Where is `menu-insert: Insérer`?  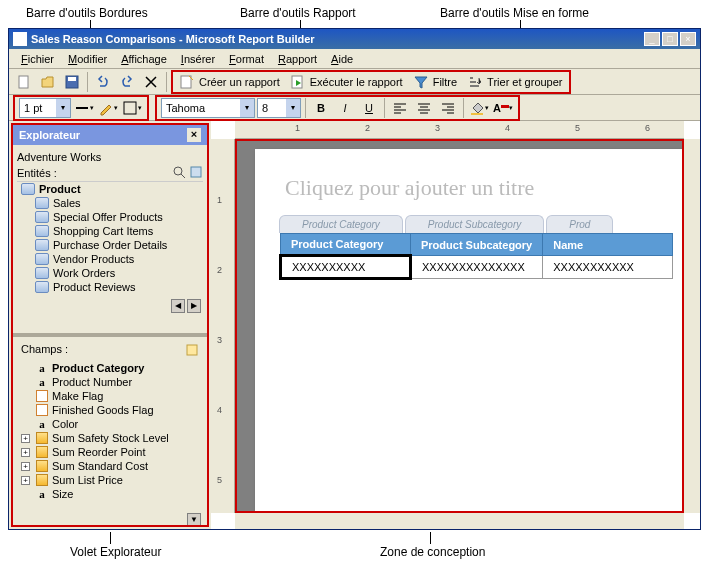
menu-insert: Insérer is located at coordinates (198, 59).